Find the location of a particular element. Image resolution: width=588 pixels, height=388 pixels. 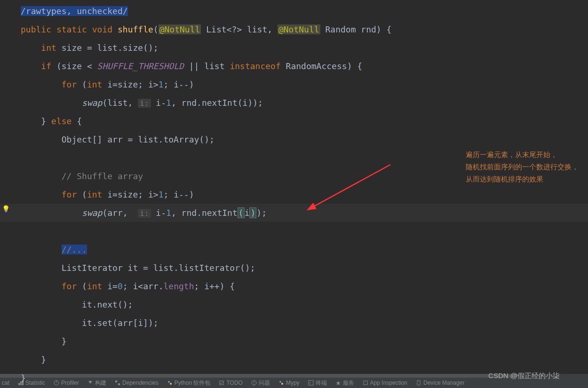

status-cat: cat is located at coordinates (6, 383).